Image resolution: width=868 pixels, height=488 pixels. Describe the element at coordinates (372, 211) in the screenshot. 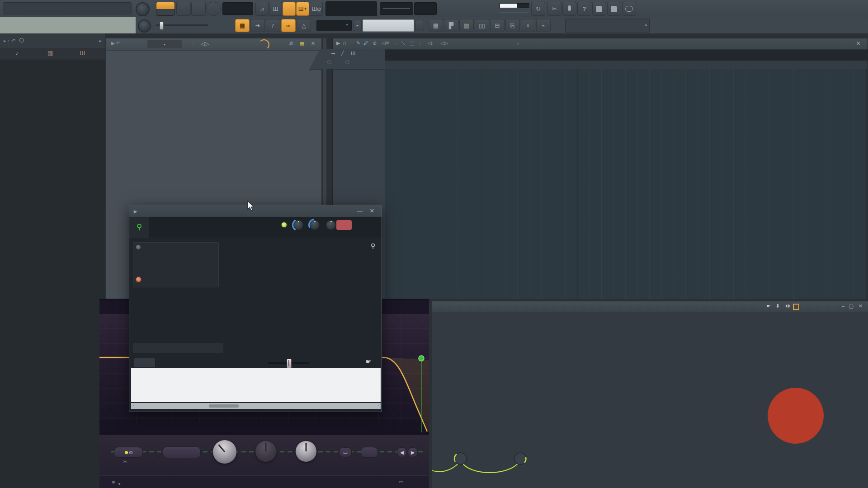

I see `dialog-close-icon: ✕` at that location.